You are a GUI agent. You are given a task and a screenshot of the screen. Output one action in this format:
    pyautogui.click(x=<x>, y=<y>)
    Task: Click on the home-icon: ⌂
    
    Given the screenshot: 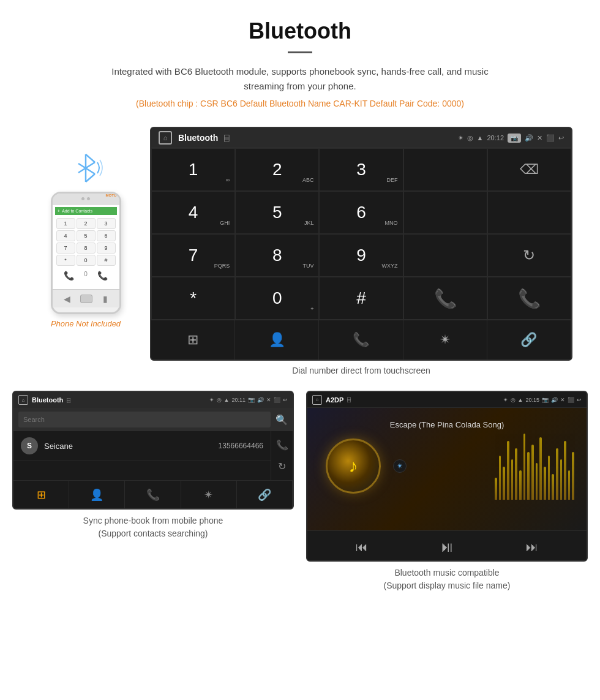 What is the action you would take?
    pyautogui.click(x=165, y=138)
    